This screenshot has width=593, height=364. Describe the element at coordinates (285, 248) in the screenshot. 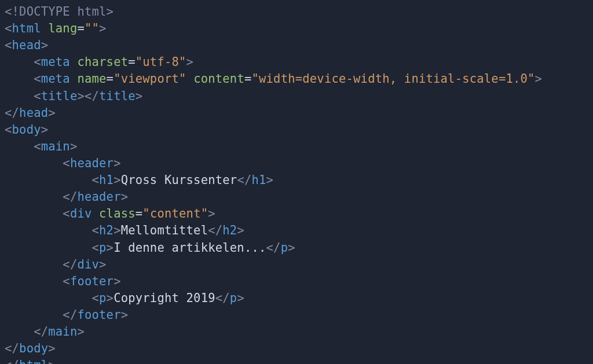

I see `tag-p1-close: p` at that location.